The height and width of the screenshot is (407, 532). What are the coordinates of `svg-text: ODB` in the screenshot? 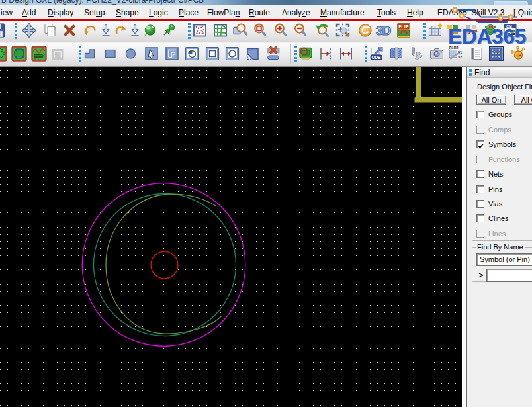 It's located at (376, 57).